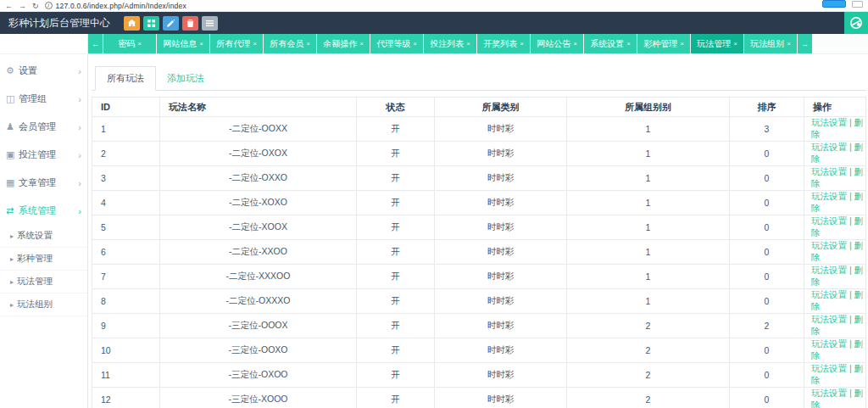  Describe the element at coordinates (132, 24) in the screenshot. I see `home-button` at that location.